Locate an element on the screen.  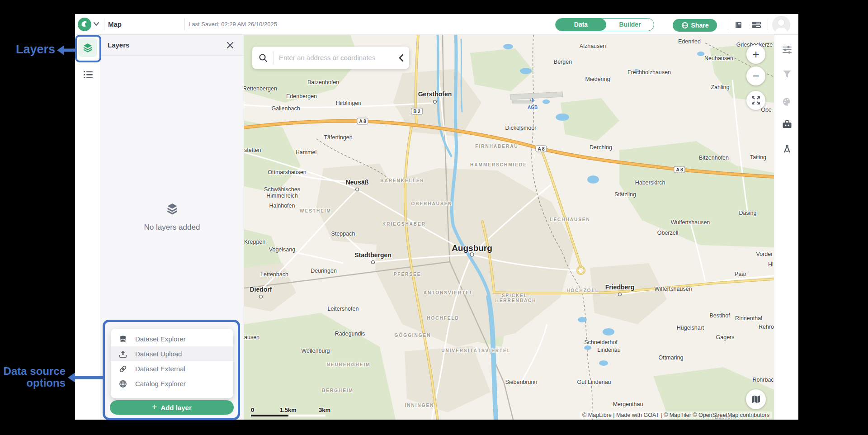
header: Map Last Saved: 02:29 AM 26/10/2025 Data… is located at coordinates (437, 24).